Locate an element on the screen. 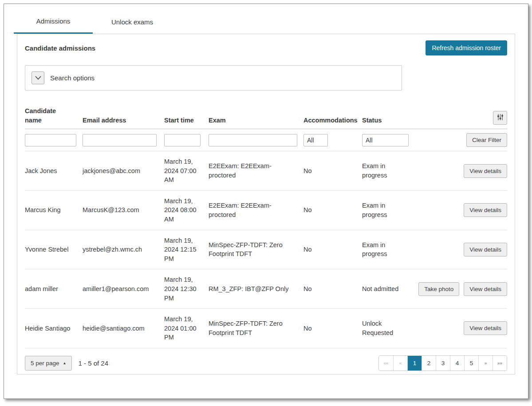  start-time: March 19, 2024 01:00 PM is located at coordinates (186, 328).